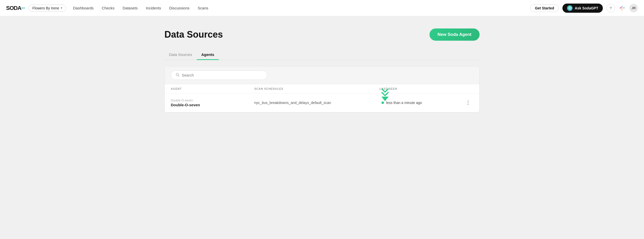 This screenshot has height=239, width=644. Describe the element at coordinates (219, 75) in the screenshot. I see `search-input-wrap` at that location.